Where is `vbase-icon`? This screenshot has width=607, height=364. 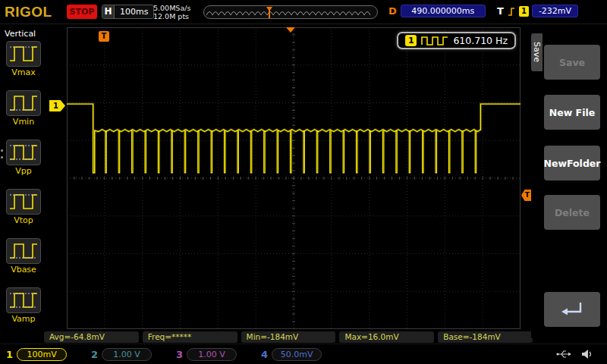 vbase-icon is located at coordinates (24, 251).